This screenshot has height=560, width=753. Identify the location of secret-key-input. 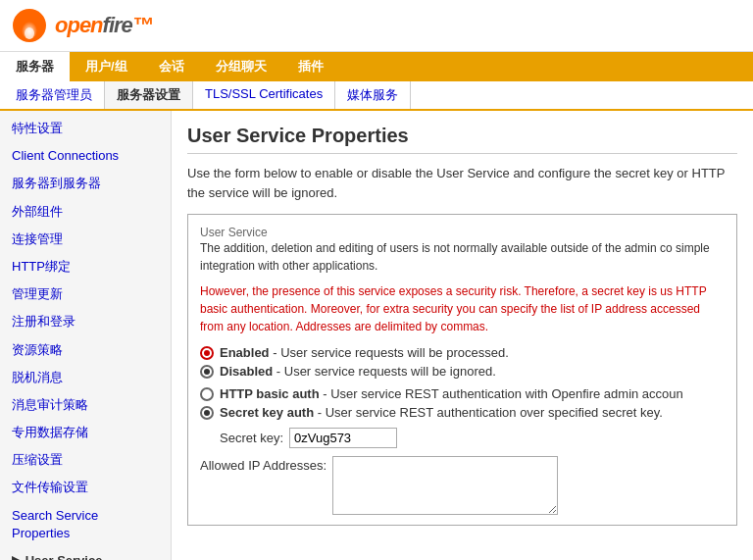
(343, 437).